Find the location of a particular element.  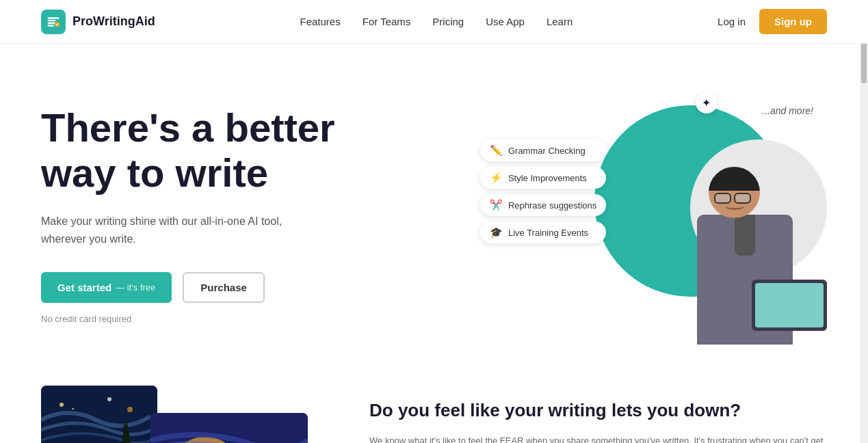

lower-title: Do you feel like your writing lets you d… is located at coordinates (598, 411).